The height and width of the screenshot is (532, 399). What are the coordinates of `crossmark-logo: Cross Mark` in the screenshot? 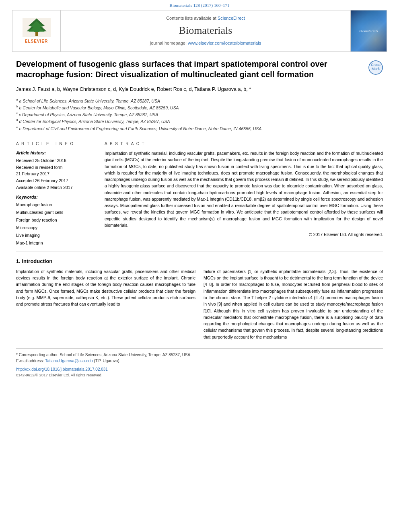 It's located at (376, 68).